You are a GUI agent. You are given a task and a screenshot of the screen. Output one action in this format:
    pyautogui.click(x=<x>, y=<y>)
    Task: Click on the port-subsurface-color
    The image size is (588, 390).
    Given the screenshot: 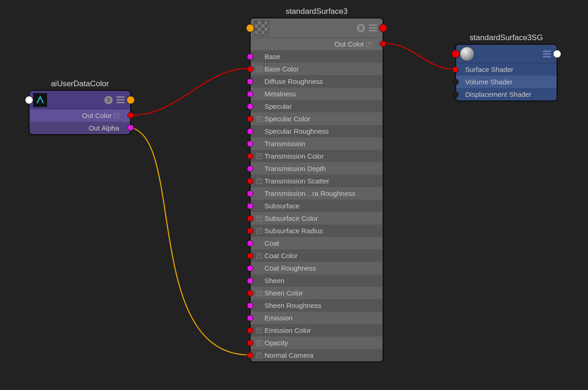 What is the action you would take?
    pyautogui.click(x=250, y=219)
    